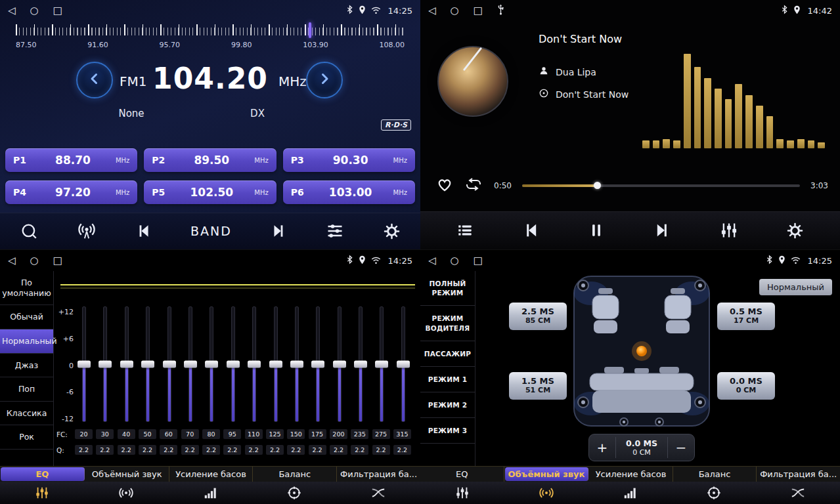 The width and height of the screenshot is (840, 504). What do you see at coordinates (26, 318) in the screenshot?
I see `eq-preset-item: Обычай` at bounding box center [26, 318].